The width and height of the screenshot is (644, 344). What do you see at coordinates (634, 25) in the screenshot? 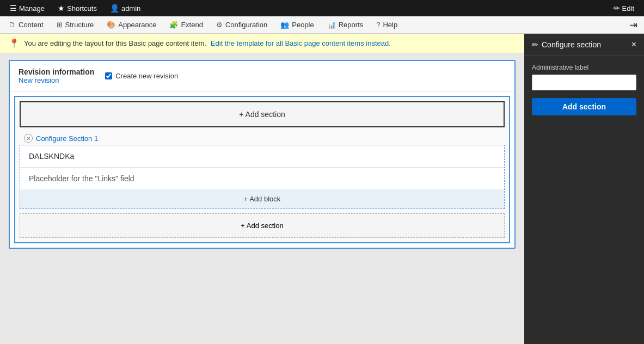
I see `nav-collapse-icon: ⇥` at bounding box center [634, 25].